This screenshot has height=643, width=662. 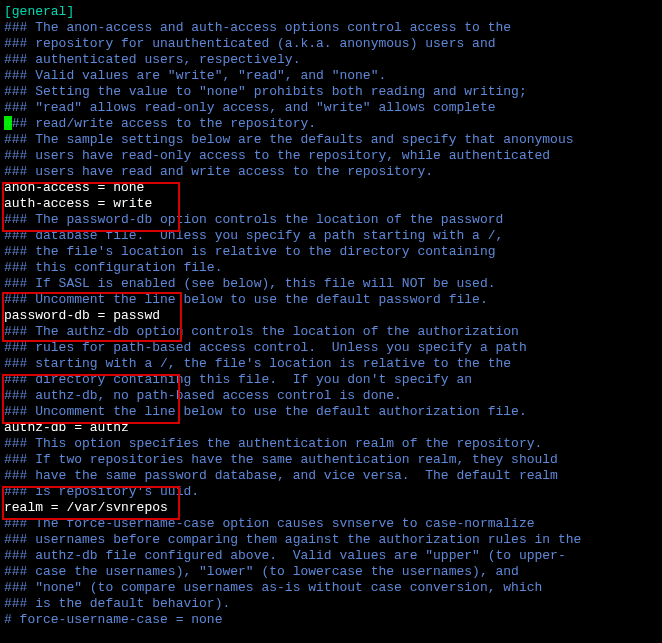 I want to click on comment-line: # force-username-case = none, so click(x=113, y=620).